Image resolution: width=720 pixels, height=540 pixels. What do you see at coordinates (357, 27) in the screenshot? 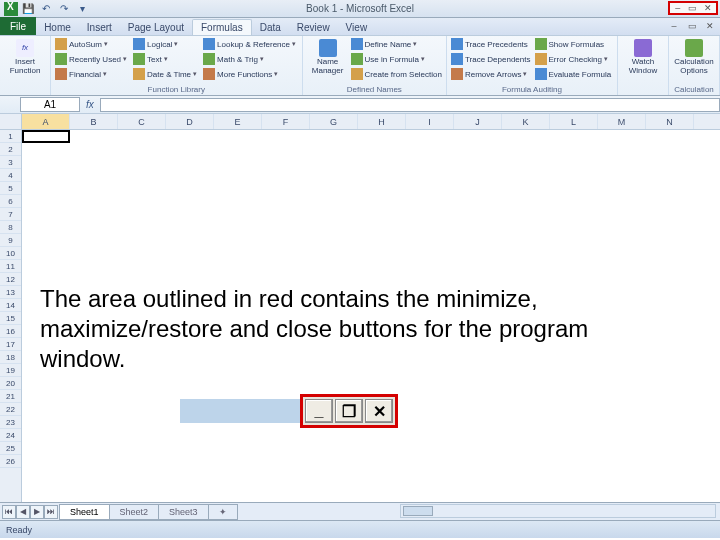
I see `tab-view: View` at bounding box center [357, 27].